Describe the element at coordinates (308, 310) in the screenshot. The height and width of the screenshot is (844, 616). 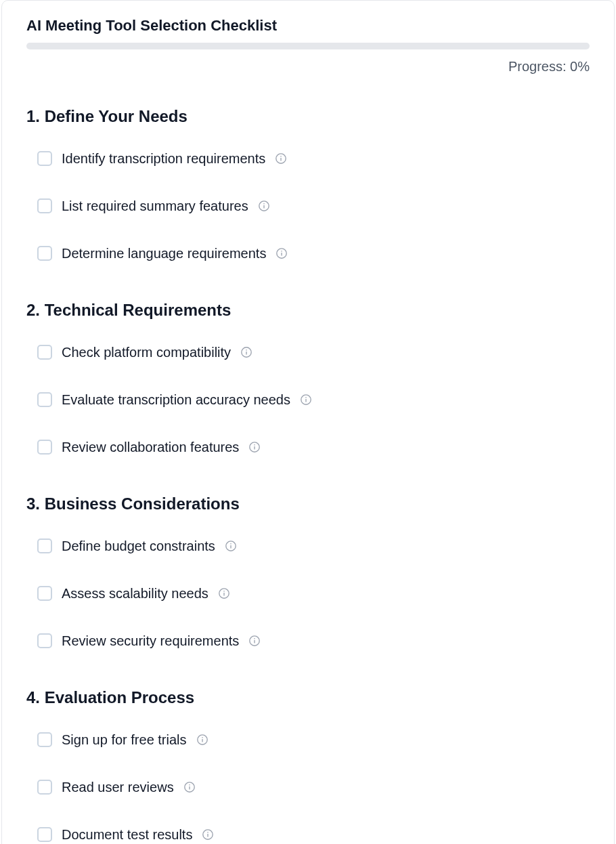
I see `section-title: 2. Technical Requirements` at that location.